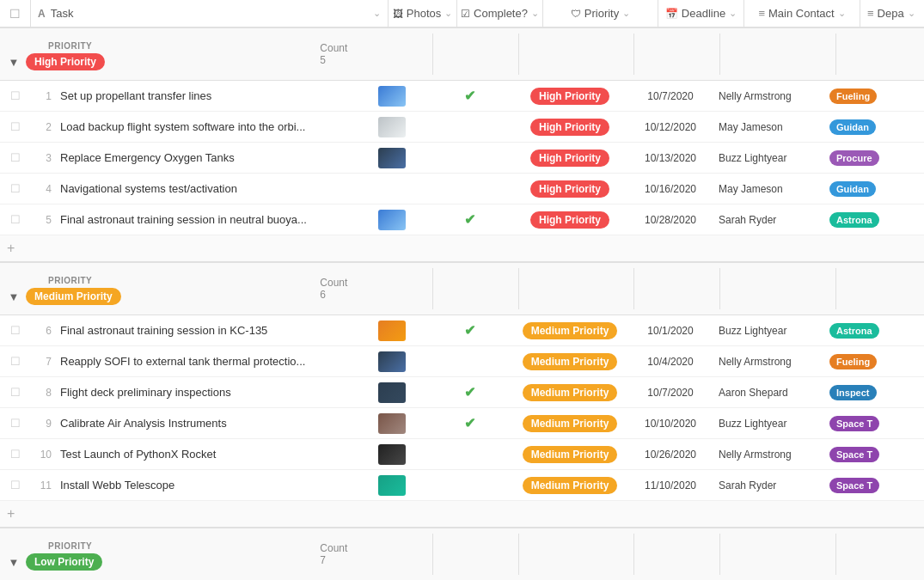  I want to click on header-priority-sort: ⌄, so click(626, 14).